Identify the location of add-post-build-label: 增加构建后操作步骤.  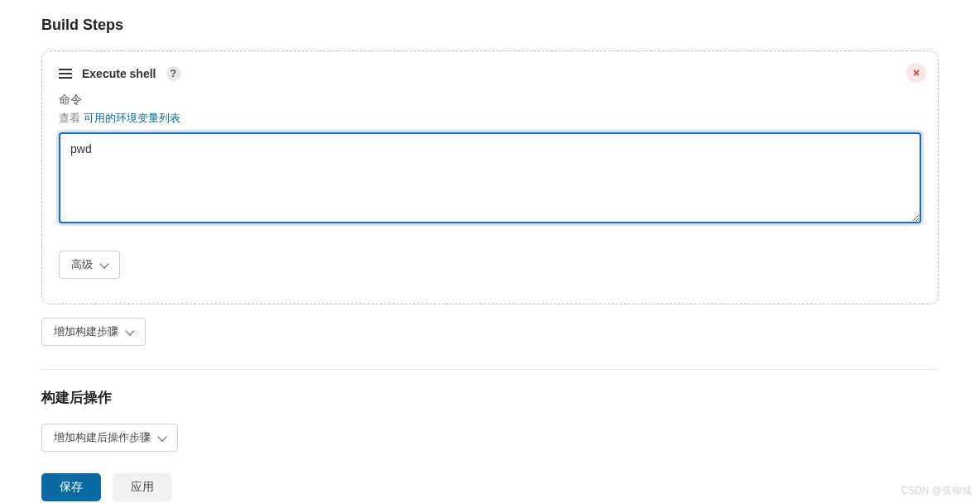
(103, 438).